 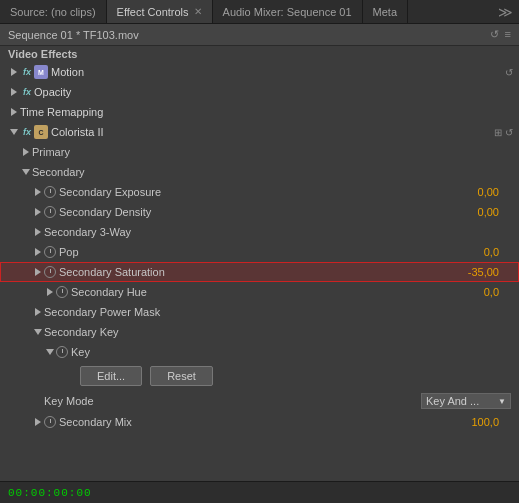 What do you see at coordinates (27, 92) in the screenshot?
I see `fx-badge-opacity: fx` at bounding box center [27, 92].